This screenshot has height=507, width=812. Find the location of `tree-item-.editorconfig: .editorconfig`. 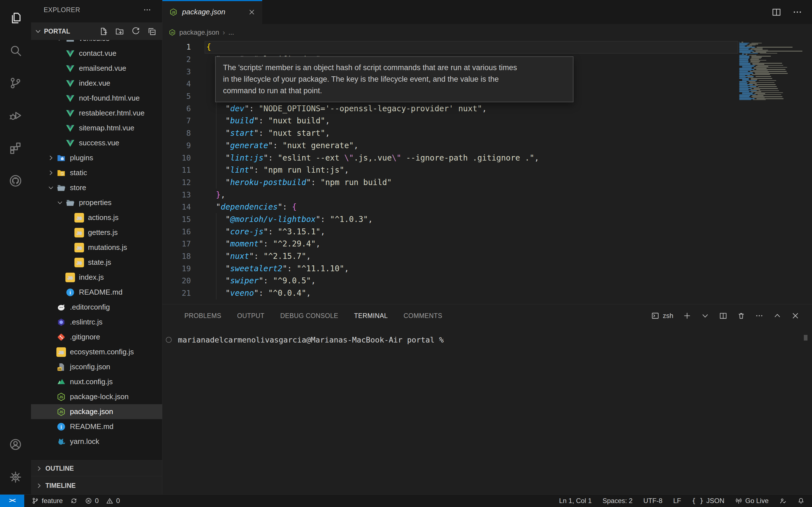

tree-item-.editorconfig: .editorconfig is located at coordinates (97, 307).